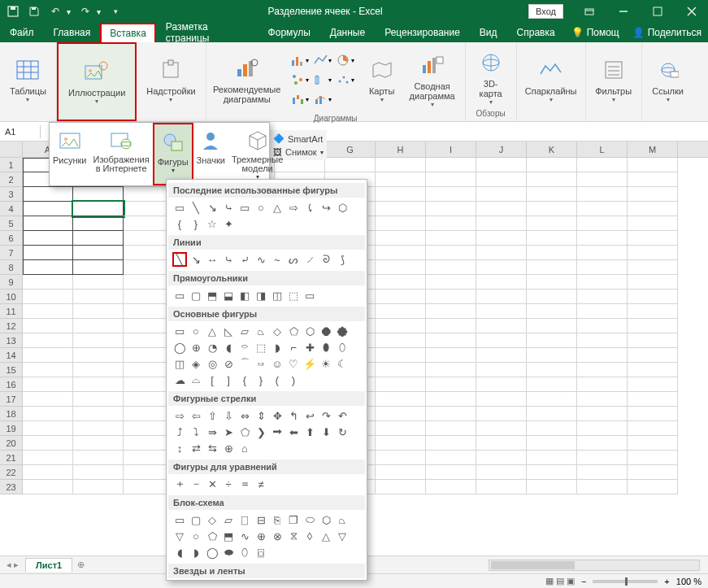 This screenshot has height=588, width=708. Describe the element at coordinates (668, 80) in the screenshot. I see `links-button: Ссылки ▾` at that location.